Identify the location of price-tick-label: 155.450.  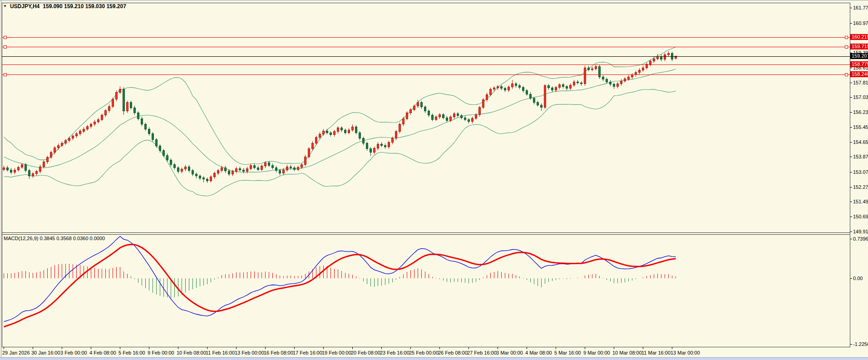
(861, 127).